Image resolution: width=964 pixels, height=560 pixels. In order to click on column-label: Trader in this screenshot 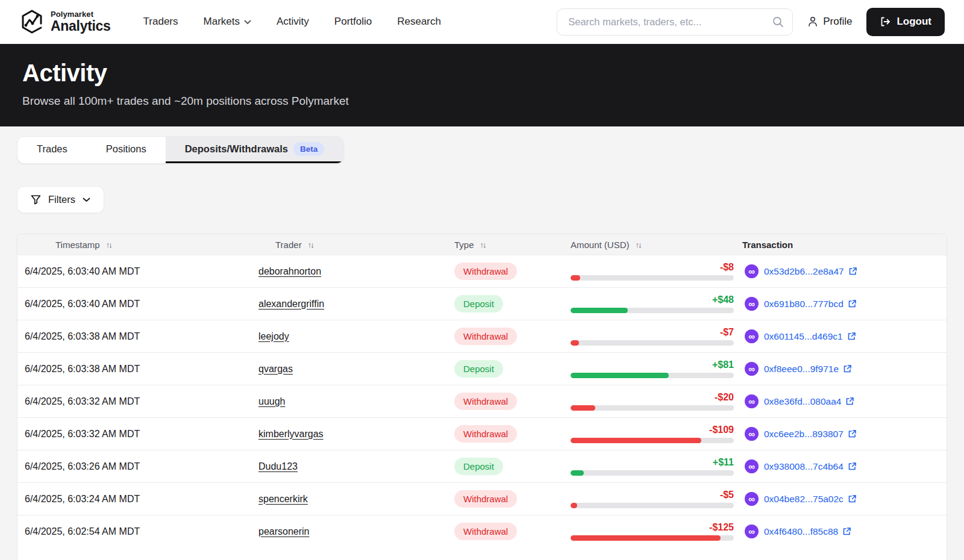, I will do `click(289, 244)`.